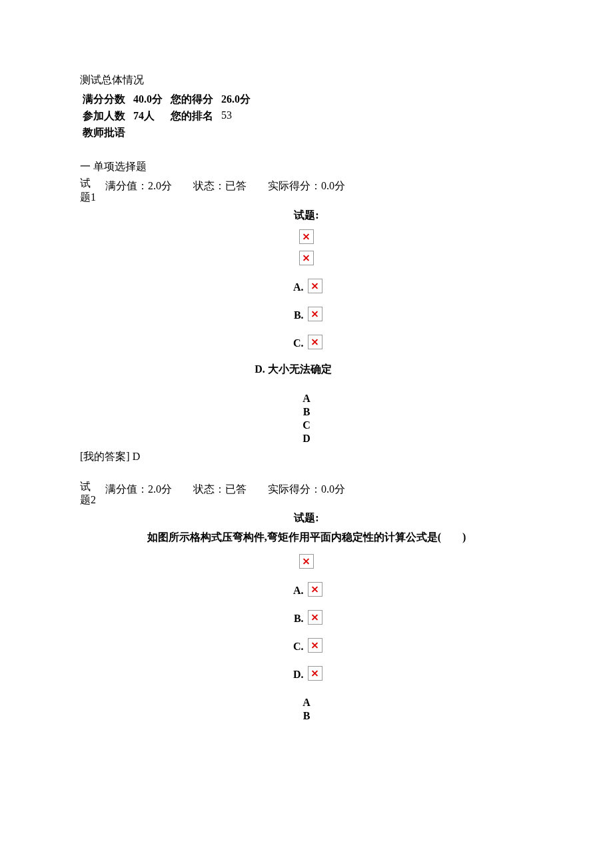 This screenshot has width=613, height=868. What do you see at coordinates (108, 133) in the screenshot?
I see `teacher-comment-label: 教师批语` at bounding box center [108, 133].